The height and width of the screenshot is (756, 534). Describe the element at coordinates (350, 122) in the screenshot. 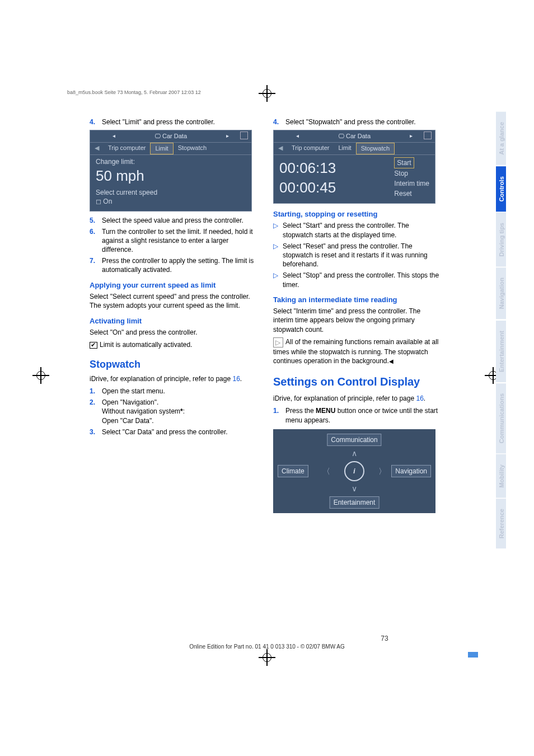

I see `r-step4: Select "Stopwatch" and press the control…` at that location.